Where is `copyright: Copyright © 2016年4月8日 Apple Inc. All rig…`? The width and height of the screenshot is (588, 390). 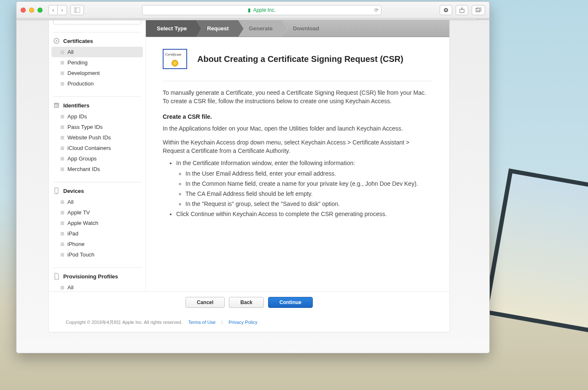
copyright: Copyright © 2016年4月8日 Apple Inc. All rig… is located at coordinates (124, 323).